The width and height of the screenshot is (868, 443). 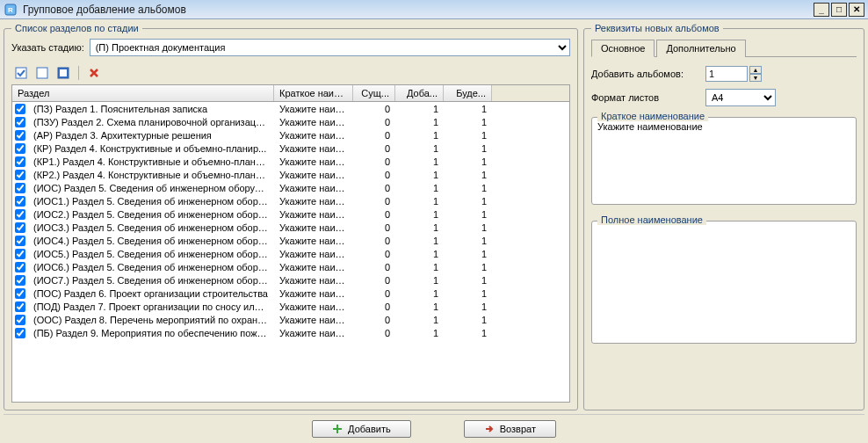 What do you see at coordinates (330, 47) in the screenshot?
I see `stage-select: (П) Проектная документация` at bounding box center [330, 47].